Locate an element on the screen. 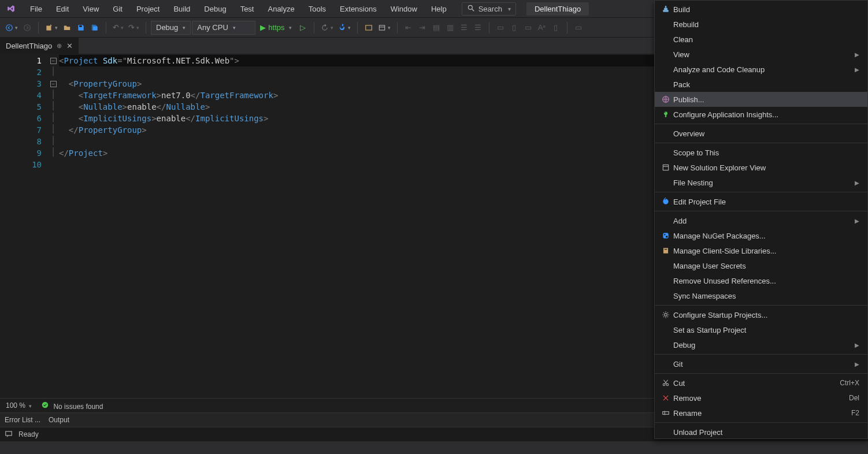 This screenshot has height=454, width=868. ctx-label: Scope to This is located at coordinates (766, 152).